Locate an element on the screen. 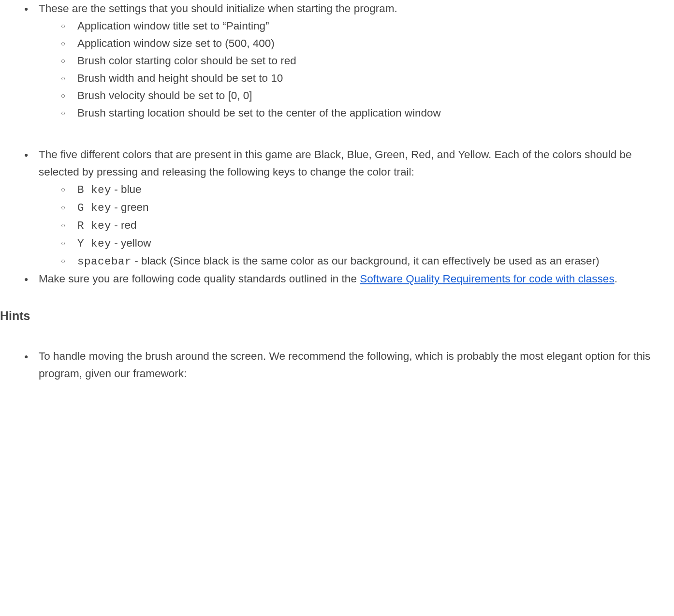  hints-heading: Hints is located at coordinates (337, 316).